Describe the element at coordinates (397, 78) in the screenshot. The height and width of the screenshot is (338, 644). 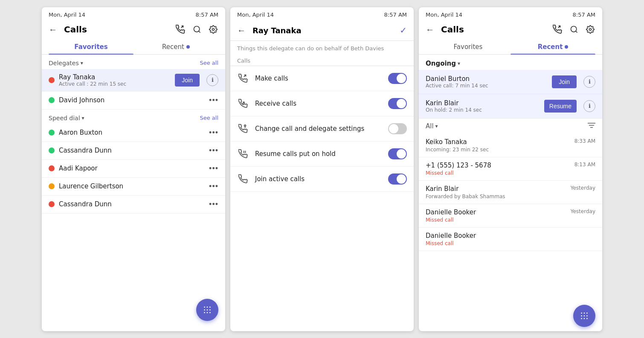
I see `make-calls-toggle` at that location.